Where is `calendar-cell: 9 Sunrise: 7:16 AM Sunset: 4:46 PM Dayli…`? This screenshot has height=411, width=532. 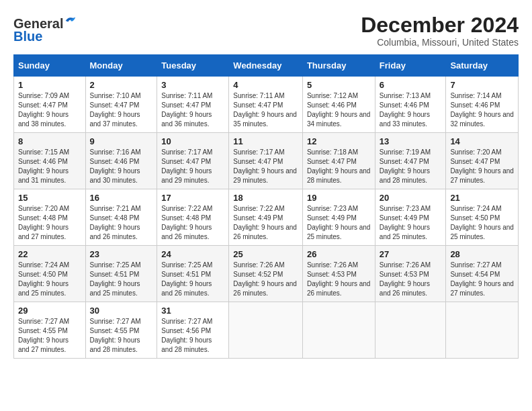
calendar-cell: 9 Sunrise: 7:16 AM Sunset: 4:46 PM Dayli… is located at coordinates (121, 161).